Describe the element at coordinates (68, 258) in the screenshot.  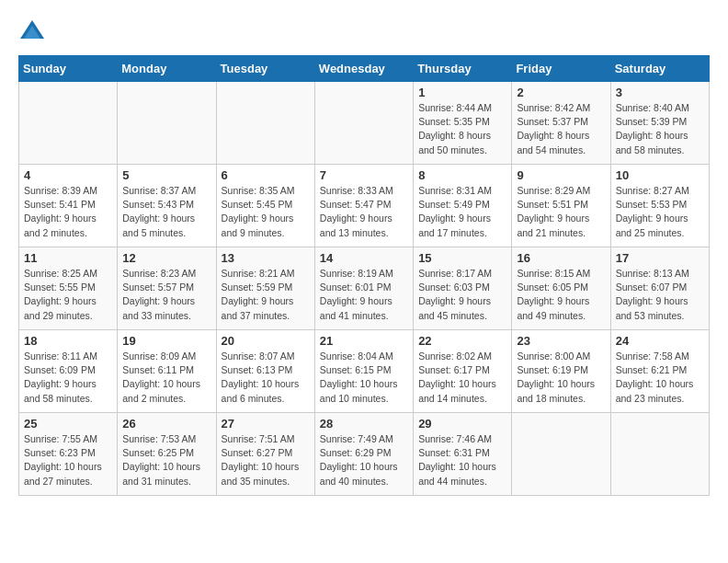
I see `day-number: 11` at that location.